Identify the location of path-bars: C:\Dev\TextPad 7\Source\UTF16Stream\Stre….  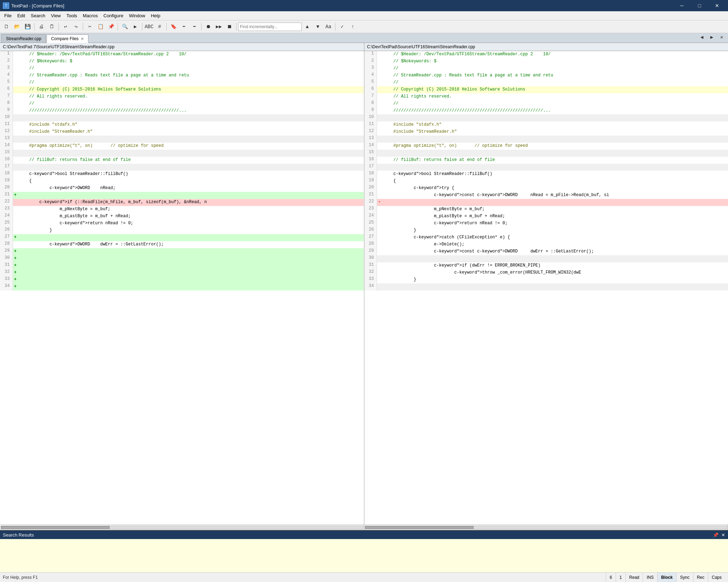
(364, 47).